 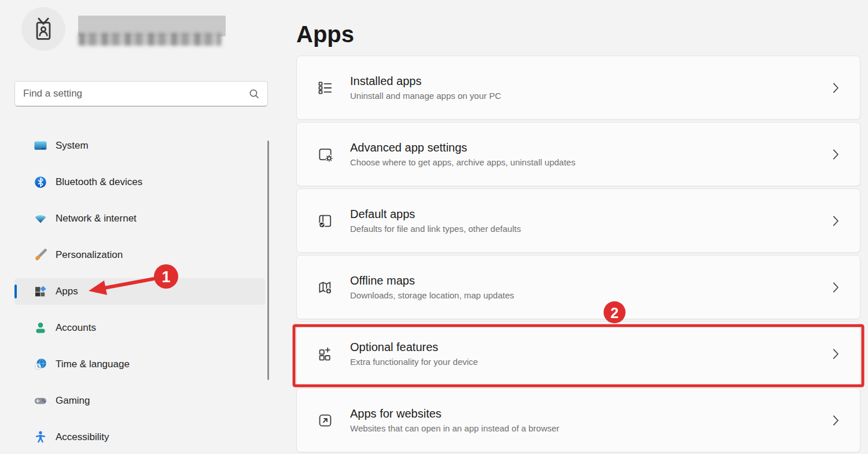 I want to click on card-subtitle: Uninstall and manage apps on your PC, so click(x=426, y=96).